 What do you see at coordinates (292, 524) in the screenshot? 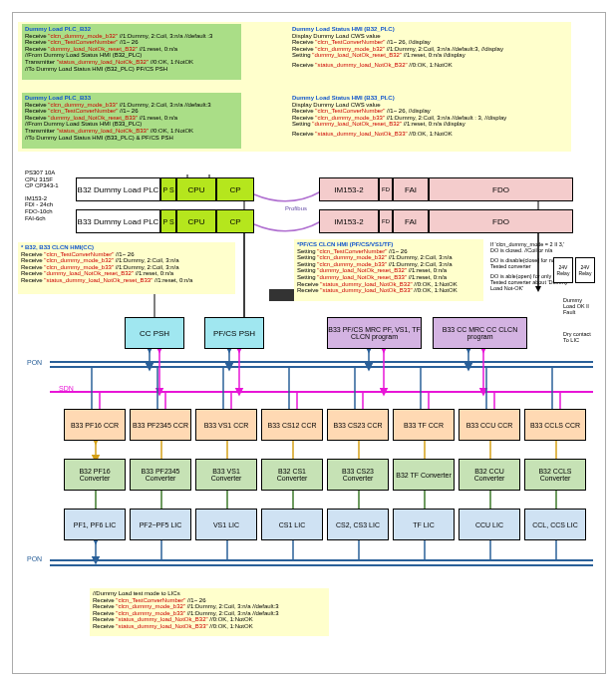
I see `lic-box: CS1 LIC` at bounding box center [292, 524].